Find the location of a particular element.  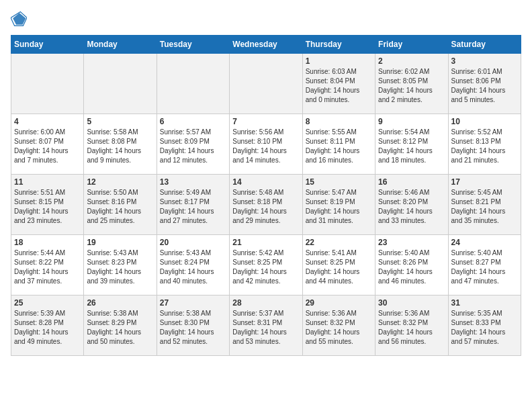

day-number: 12 is located at coordinates (120, 182).